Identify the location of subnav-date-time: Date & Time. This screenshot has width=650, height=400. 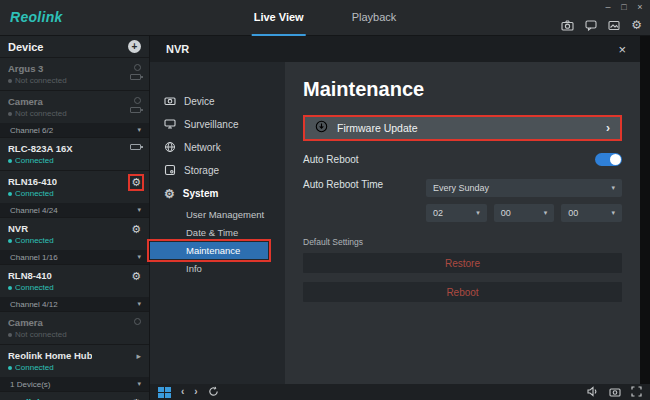
(218, 232).